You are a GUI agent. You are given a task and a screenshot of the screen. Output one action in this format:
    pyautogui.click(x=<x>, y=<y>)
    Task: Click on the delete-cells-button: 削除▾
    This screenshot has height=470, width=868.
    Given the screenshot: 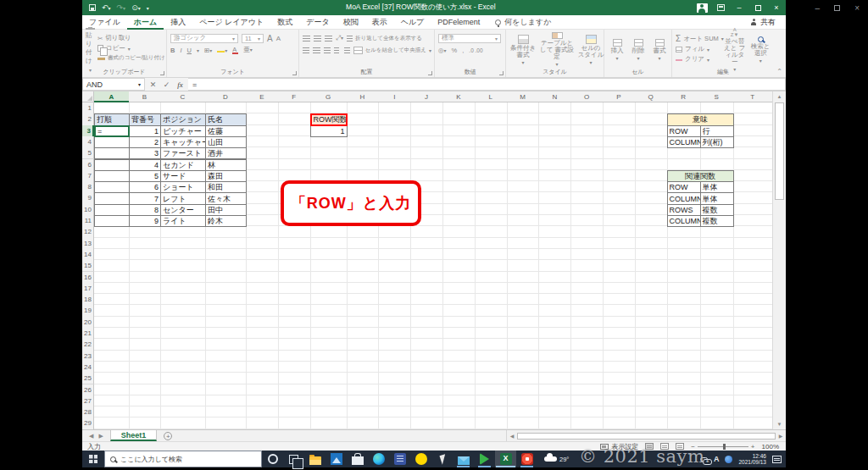 What is the action you would take?
    pyautogui.click(x=639, y=50)
    